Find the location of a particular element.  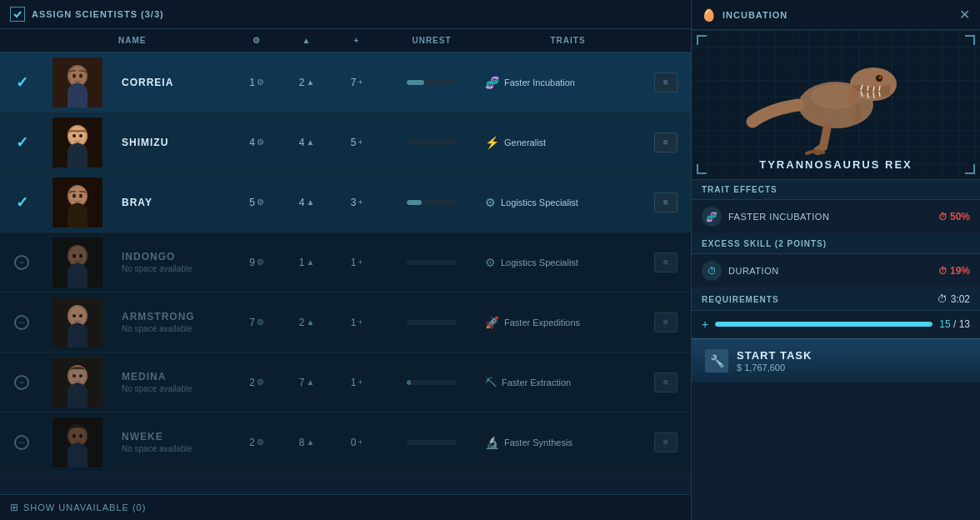

unrest-bray is located at coordinates (432, 202).